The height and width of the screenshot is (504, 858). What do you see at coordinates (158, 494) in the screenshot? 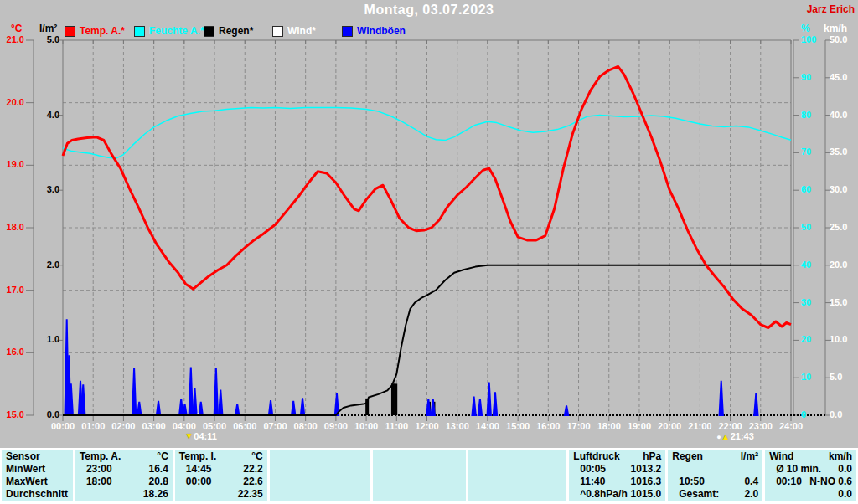
I see `table-cell-value: 18.26` at bounding box center [158, 494].